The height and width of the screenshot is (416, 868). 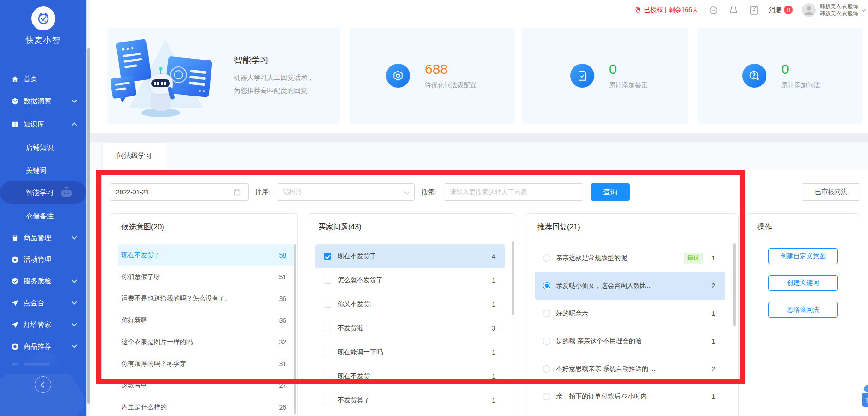 I want to click on sidebar-item-label: 首页, so click(x=30, y=79).